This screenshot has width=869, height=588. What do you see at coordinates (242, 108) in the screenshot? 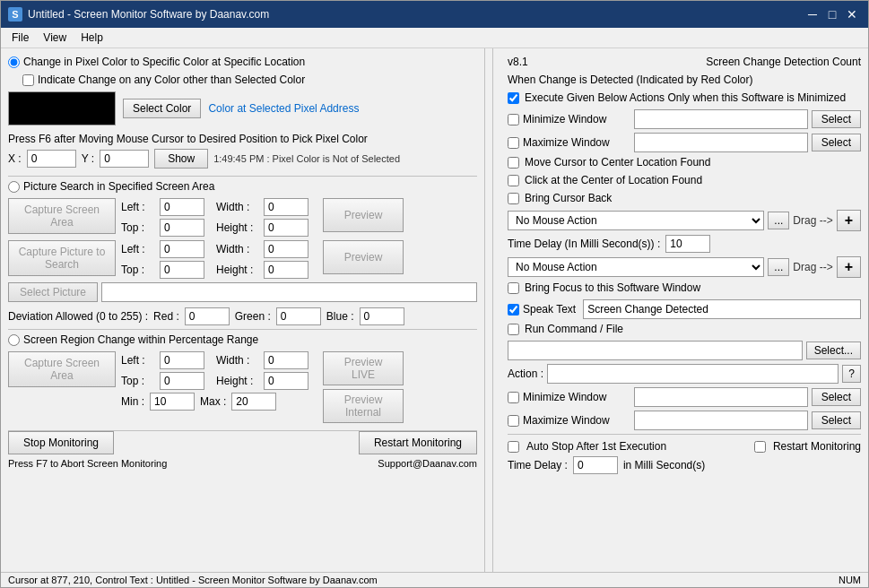
I see `color-row: Select Color Color at Selected Pixel Add…` at bounding box center [242, 108].